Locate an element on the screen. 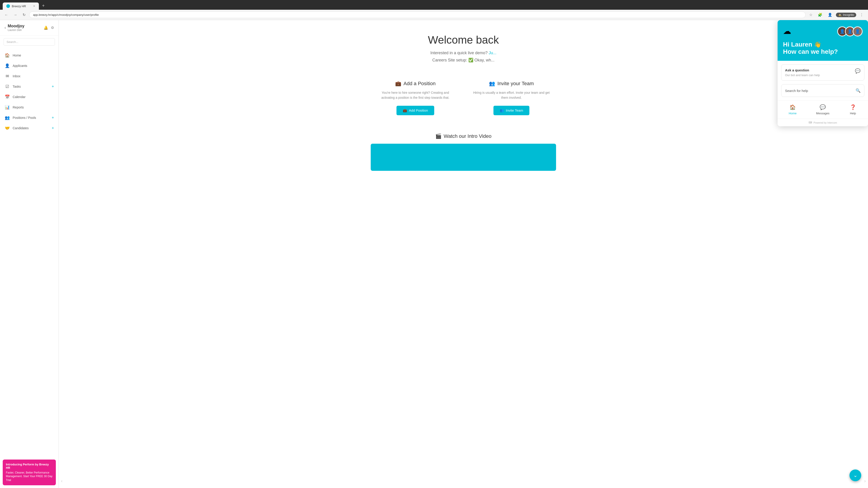 The height and width of the screenshot is (488, 868). bookmark-button: ☆ is located at coordinates (811, 15).